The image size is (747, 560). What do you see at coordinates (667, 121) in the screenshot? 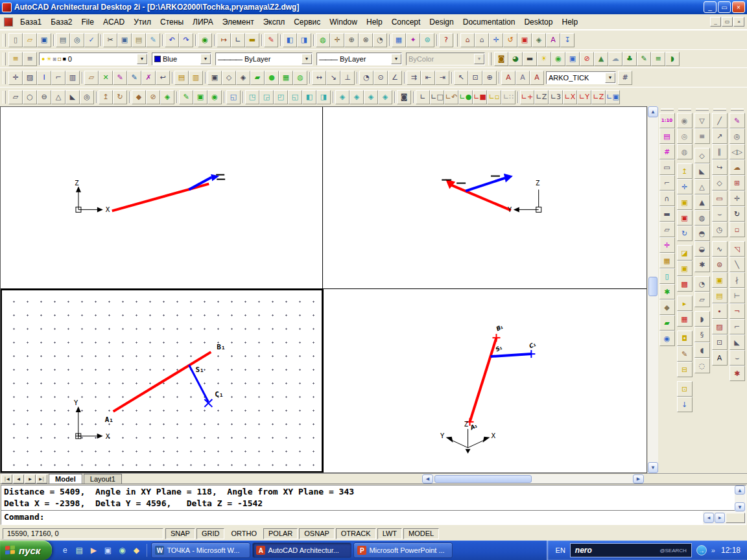
I see `scale-button: 1:10` at bounding box center [667, 121].